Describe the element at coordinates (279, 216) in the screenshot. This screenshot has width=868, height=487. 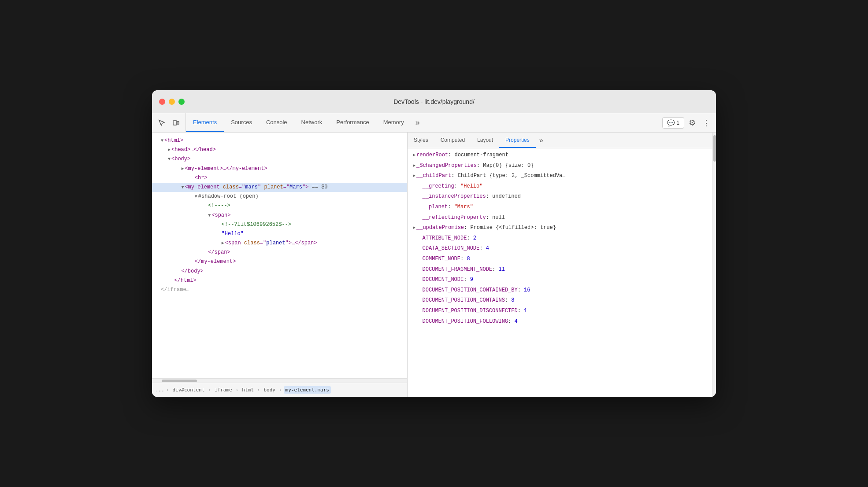
I see `dom-line-span: ▼<span>` at that location.